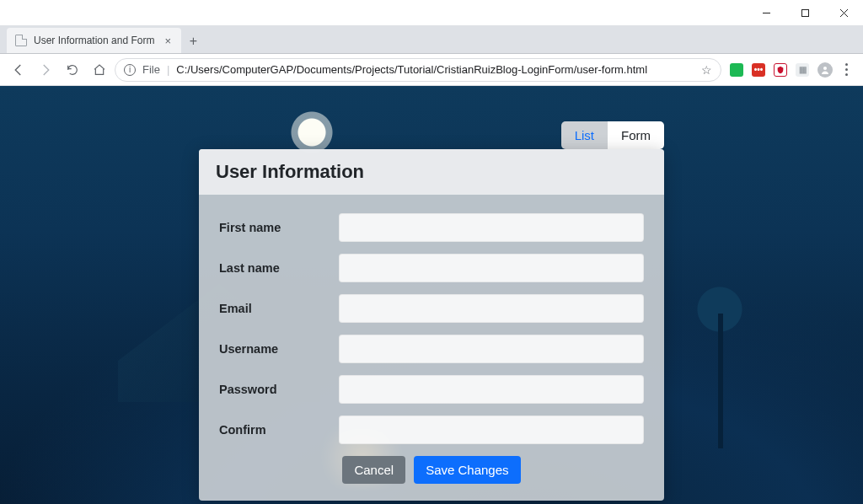  Describe the element at coordinates (21, 40) in the screenshot. I see `page-icon` at that location.